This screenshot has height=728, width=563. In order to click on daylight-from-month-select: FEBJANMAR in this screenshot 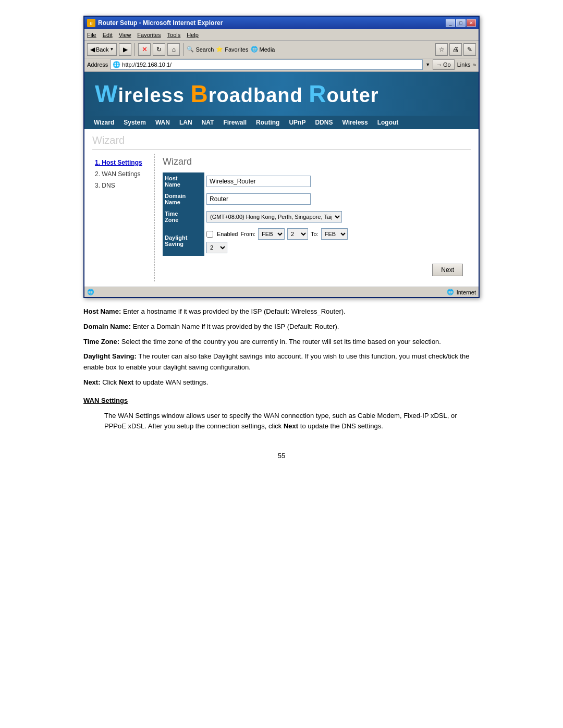, I will do `click(271, 234)`.